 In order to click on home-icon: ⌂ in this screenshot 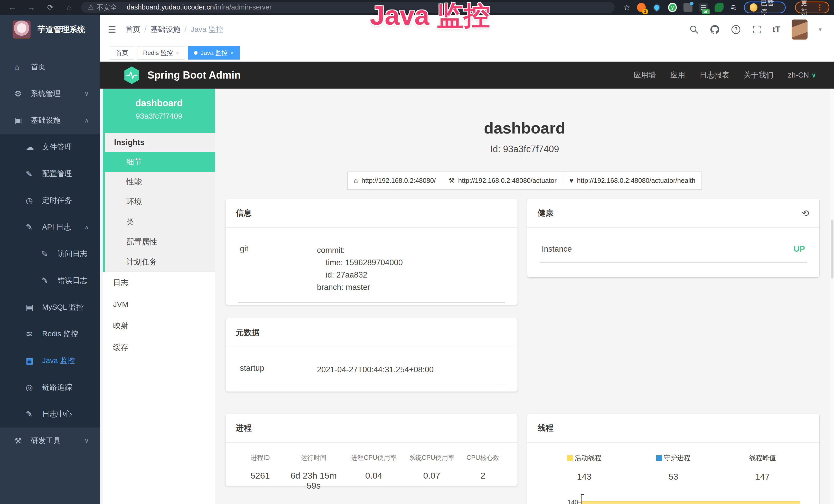, I will do `click(69, 7)`.